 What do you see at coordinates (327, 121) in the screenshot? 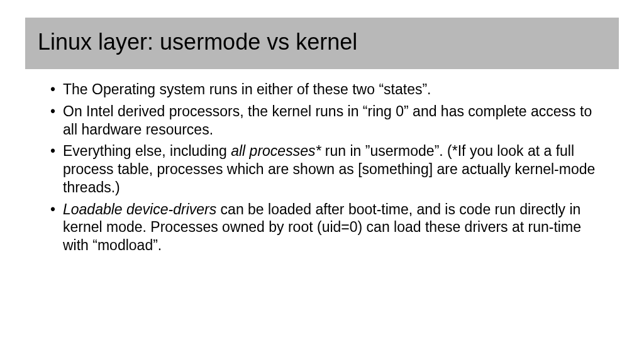
I see `bullet-text: On Intel derived processors, the kernel …` at bounding box center [327, 121].